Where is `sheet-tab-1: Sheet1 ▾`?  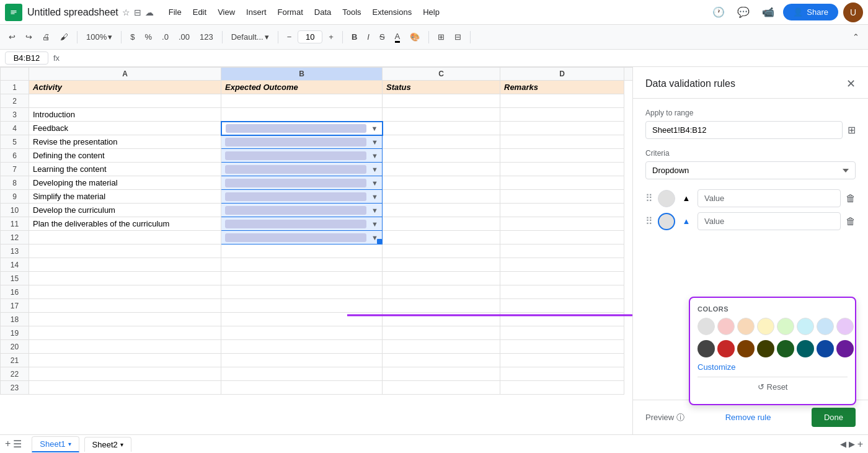
sheet-tab-1: Sheet1 ▾ is located at coordinates (55, 444).